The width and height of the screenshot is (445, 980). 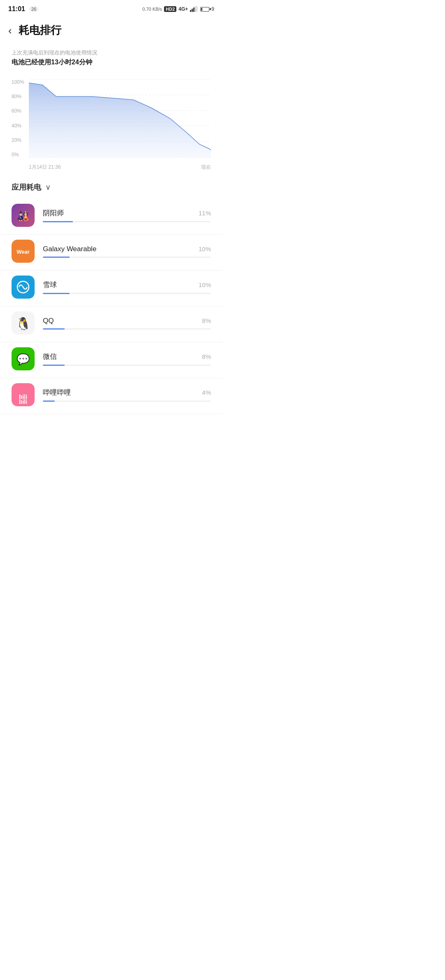 What do you see at coordinates (26, 187) in the screenshot?
I see `section-title: 应用耗电` at bounding box center [26, 187].